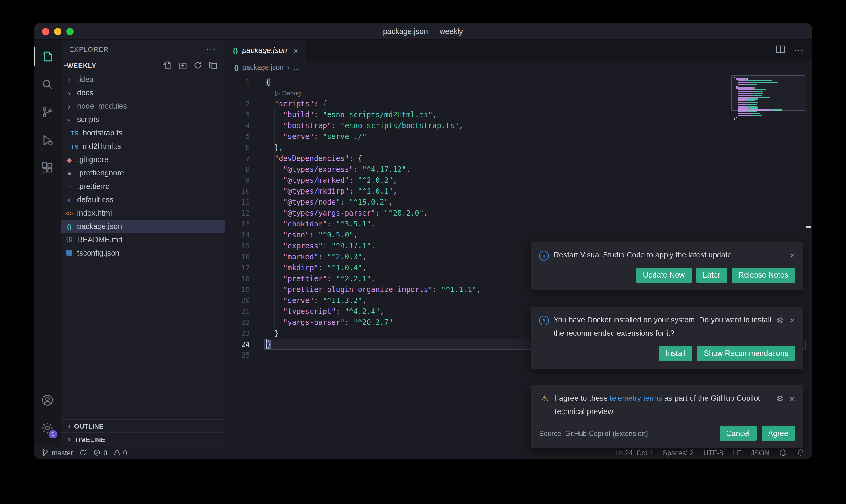 The width and height of the screenshot is (846, 504). Describe the element at coordinates (760, 453) in the screenshot. I see `status-language-mode: JSON` at that location.